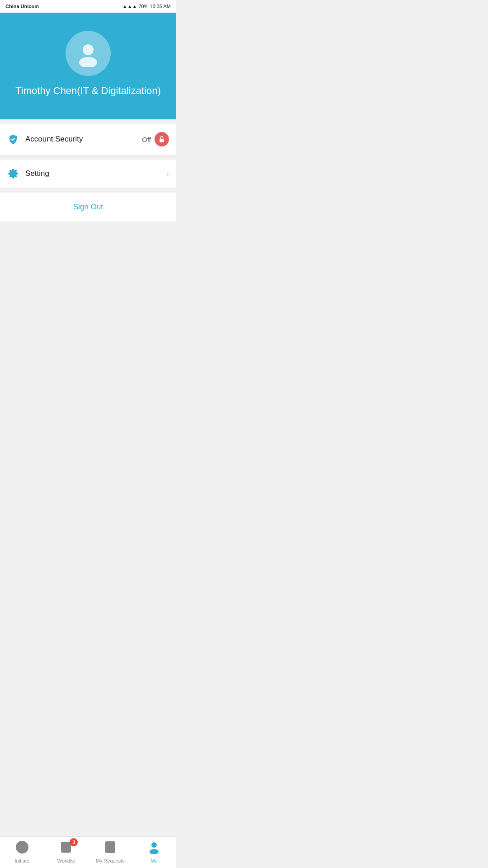 This screenshot has width=488, height=868. Describe the element at coordinates (88, 294) in the screenshot. I see `empty-area` at that location.